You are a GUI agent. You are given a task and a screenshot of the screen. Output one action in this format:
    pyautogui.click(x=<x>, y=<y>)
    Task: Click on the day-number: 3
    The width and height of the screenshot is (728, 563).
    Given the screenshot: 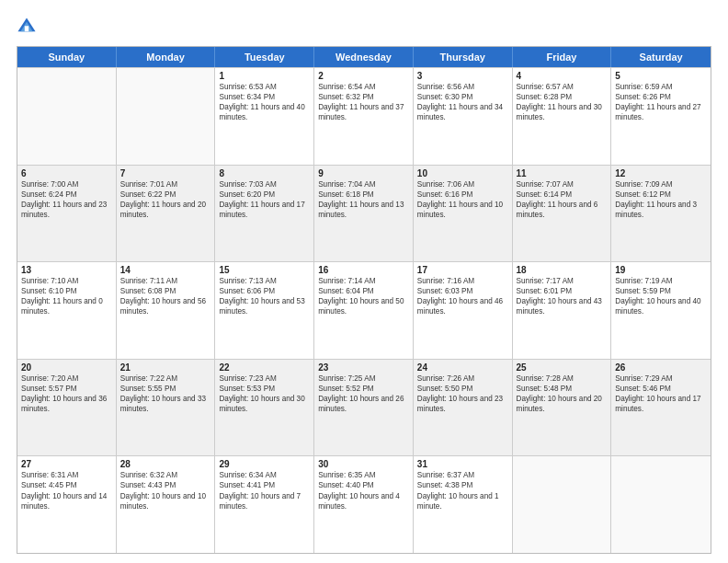 What is the action you would take?
    pyautogui.click(x=463, y=75)
    